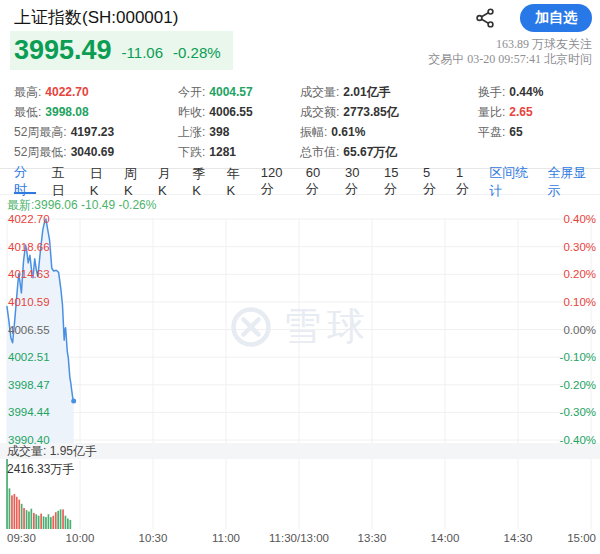  What do you see at coordinates (389, 112) in the screenshot?
I see `stat-turnover: 成交额:2773.85亿` at bounding box center [389, 112].